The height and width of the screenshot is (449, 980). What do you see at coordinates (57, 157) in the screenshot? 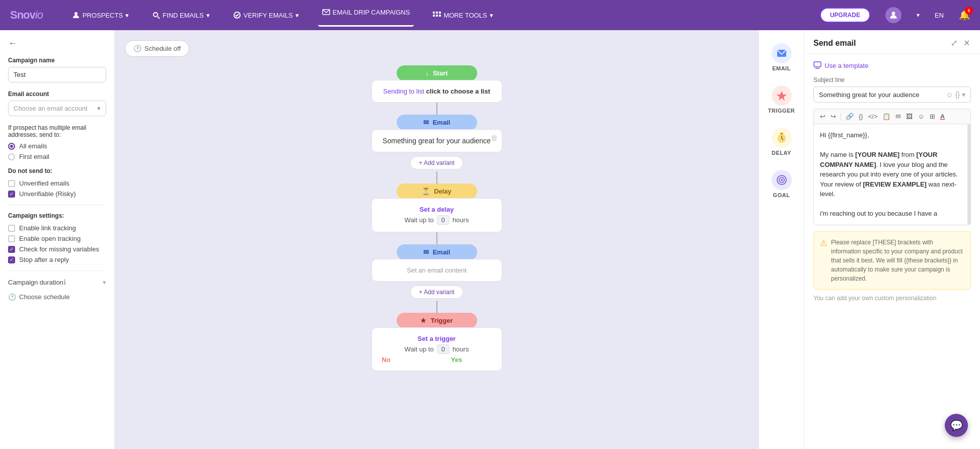
I see `first-email-option: First email` at bounding box center [57, 157].